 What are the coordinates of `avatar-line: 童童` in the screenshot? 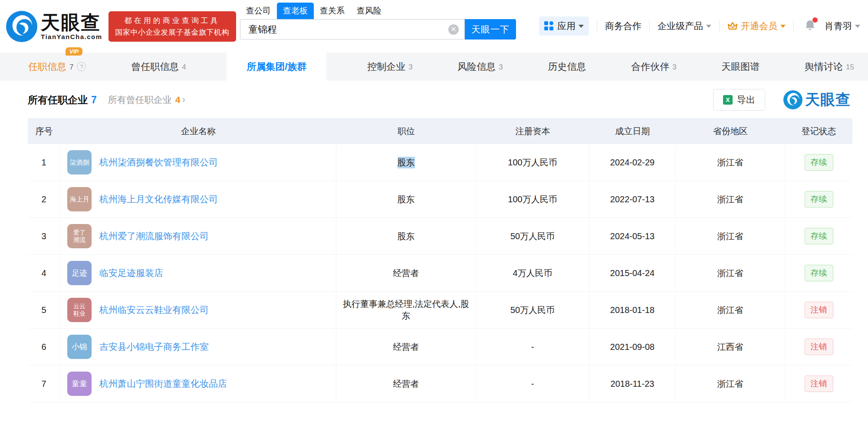 It's located at (79, 384).